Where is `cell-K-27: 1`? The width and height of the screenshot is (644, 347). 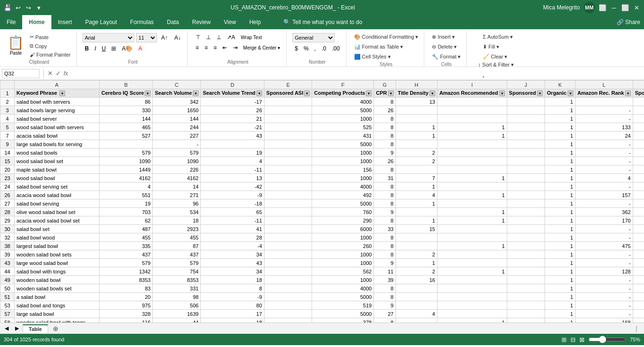 cell-K-27: 1 is located at coordinates (560, 204).